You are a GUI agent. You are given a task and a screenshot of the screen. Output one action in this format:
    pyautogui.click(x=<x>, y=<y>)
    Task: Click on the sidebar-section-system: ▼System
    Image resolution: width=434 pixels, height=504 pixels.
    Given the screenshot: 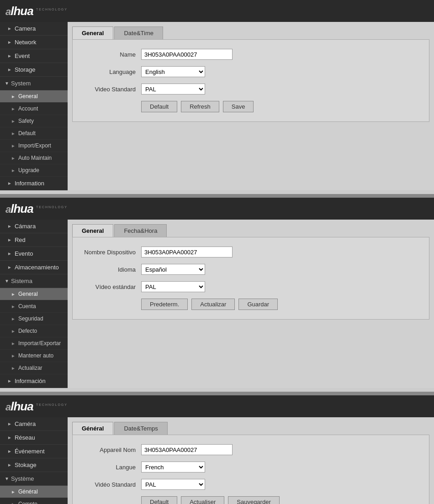 What is the action you would take?
    pyautogui.click(x=34, y=84)
    